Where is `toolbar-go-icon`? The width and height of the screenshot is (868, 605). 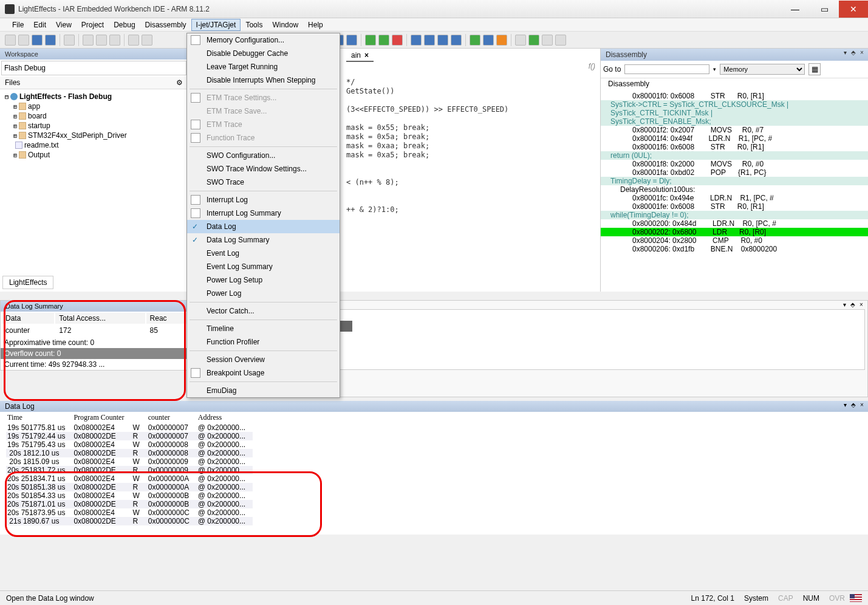 toolbar-go-icon is located at coordinates (371, 40).